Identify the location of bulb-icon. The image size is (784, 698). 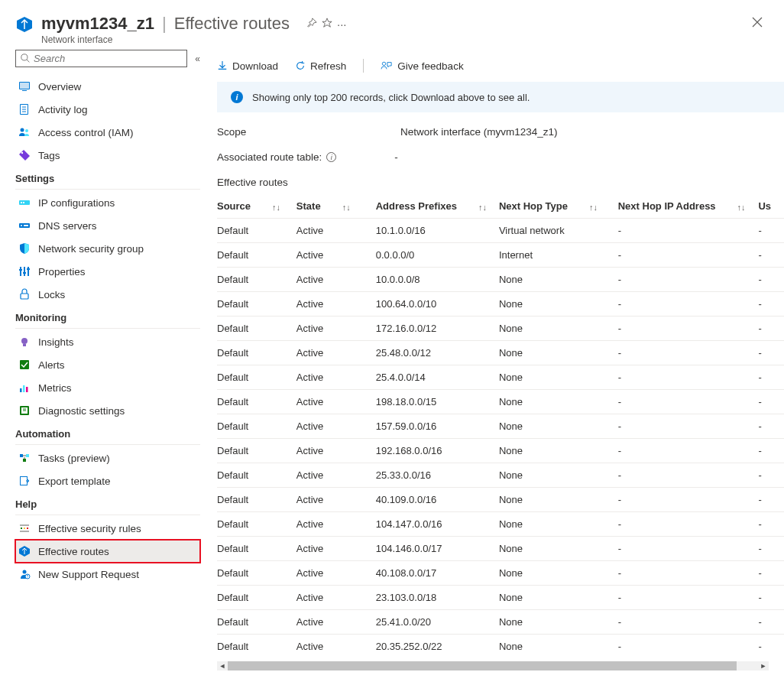
(24, 342).